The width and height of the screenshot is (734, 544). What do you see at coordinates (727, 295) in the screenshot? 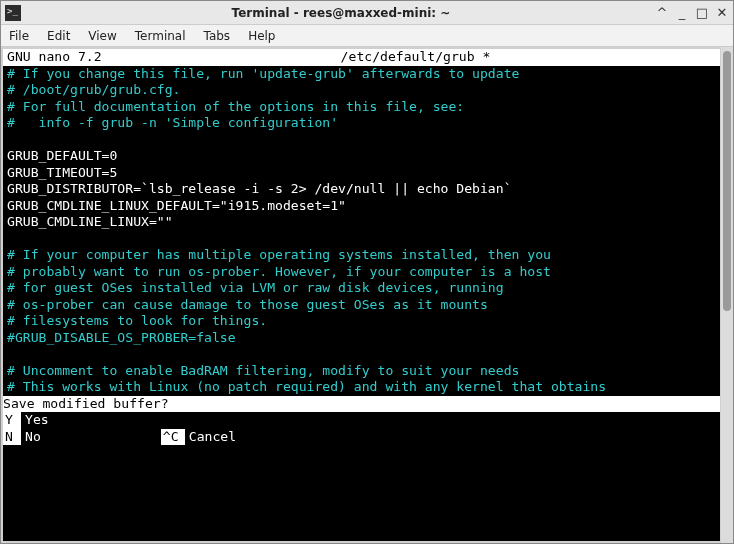
I see `scrollbar` at bounding box center [727, 295].